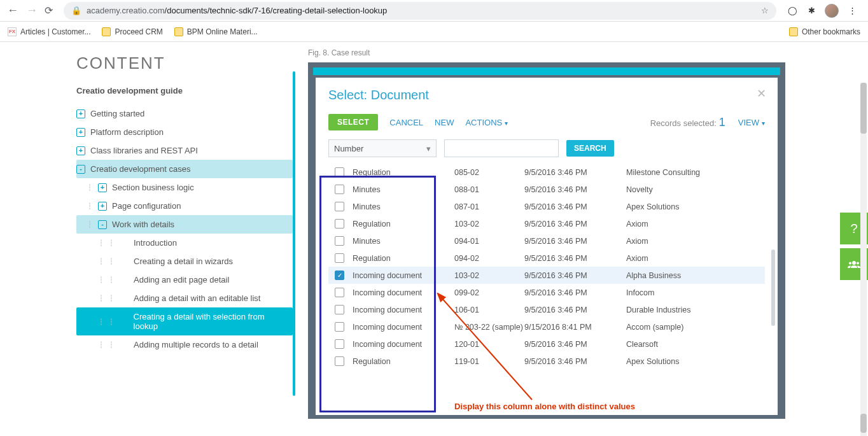  Describe the element at coordinates (547, 362) in the screenshot. I see `table-row: Regulation119-019/5/2016 3:46 PMApex Sol…` at that location.